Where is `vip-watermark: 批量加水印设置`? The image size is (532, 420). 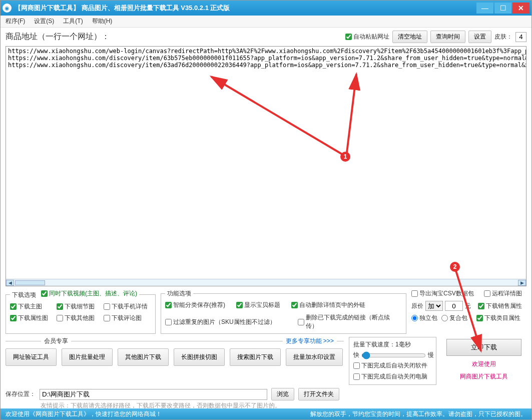
vip-watermark: 批量加水印设置 is located at coordinates (314, 357).